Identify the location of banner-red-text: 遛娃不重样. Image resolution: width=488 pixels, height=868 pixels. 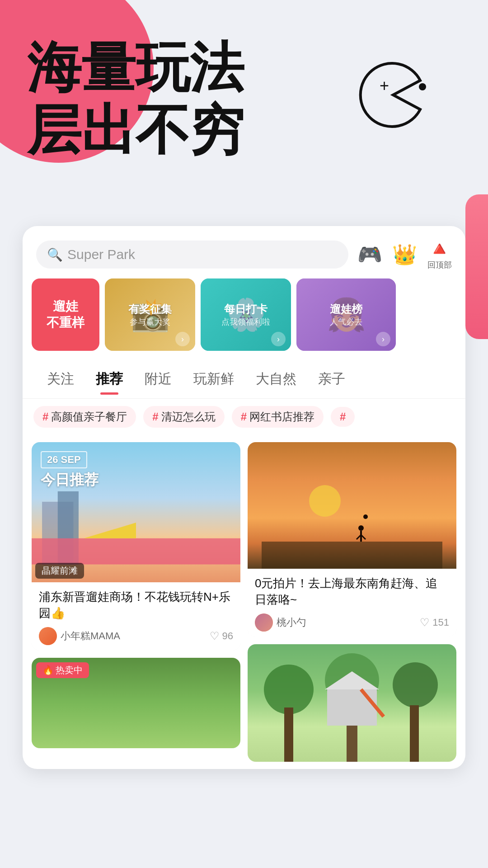
(66, 315).